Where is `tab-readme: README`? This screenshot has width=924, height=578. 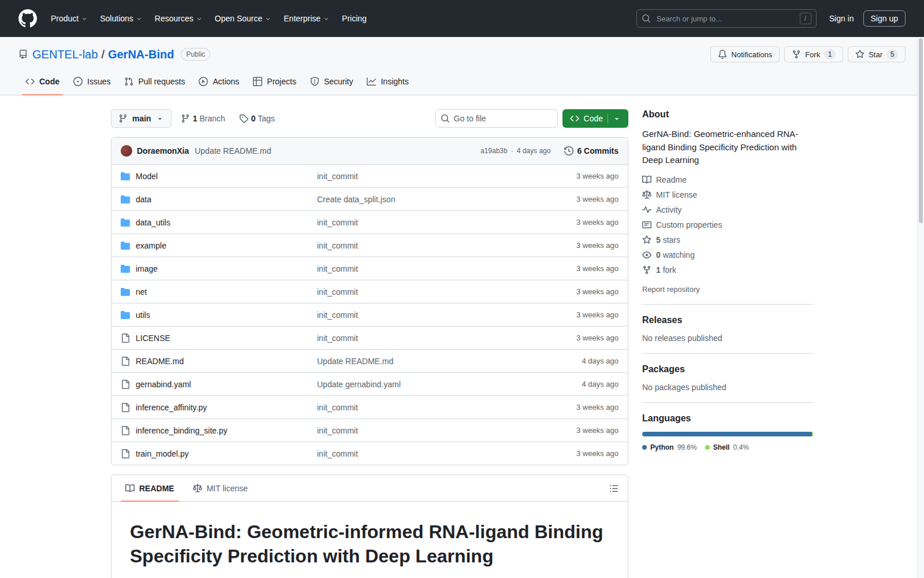 tab-readme: README is located at coordinates (150, 488).